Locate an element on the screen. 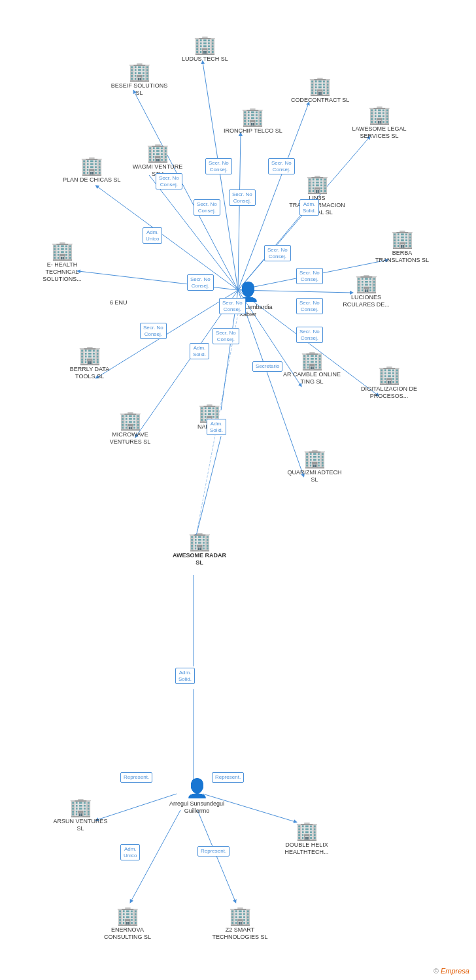 The height and width of the screenshot is (980, 476). digitalizacion-label: DIGITALIZACION DE PROCESOS... is located at coordinates (389, 393).